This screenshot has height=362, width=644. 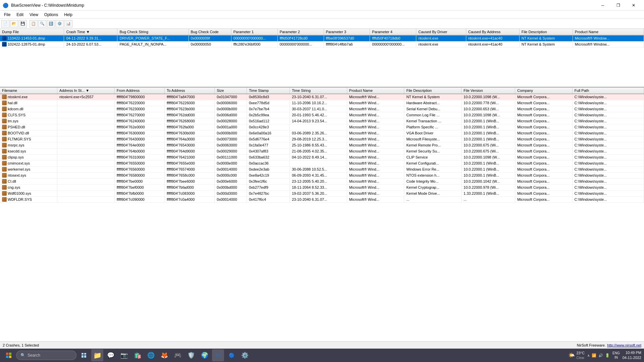 What do you see at coordinates (322, 97) in the screenshot?
I see `driver-row-0: ntoskrnl.exentoskrnl.exe+5c2557fffff804'…` at bounding box center [322, 97].